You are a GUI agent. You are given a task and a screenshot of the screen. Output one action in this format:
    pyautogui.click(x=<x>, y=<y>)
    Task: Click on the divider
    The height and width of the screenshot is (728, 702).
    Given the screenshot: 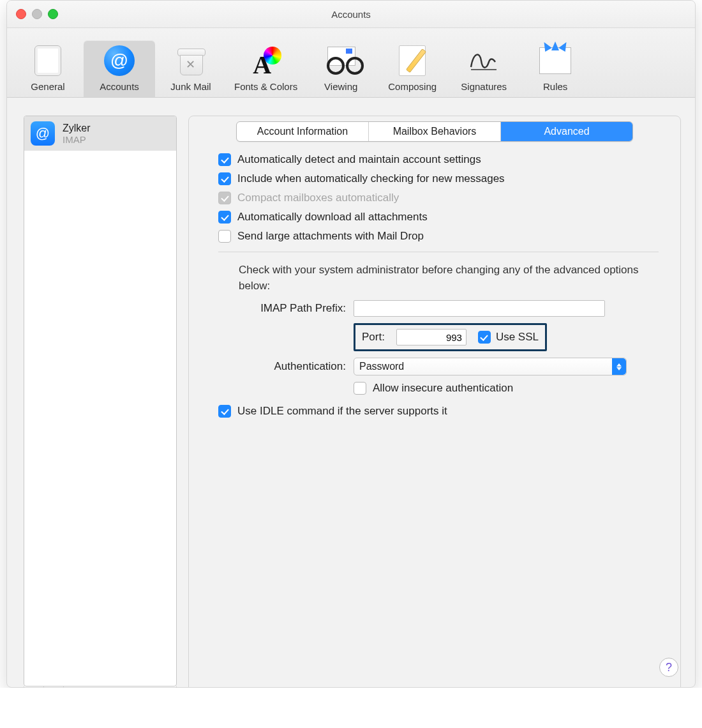 What is the action you would take?
    pyautogui.click(x=438, y=252)
    